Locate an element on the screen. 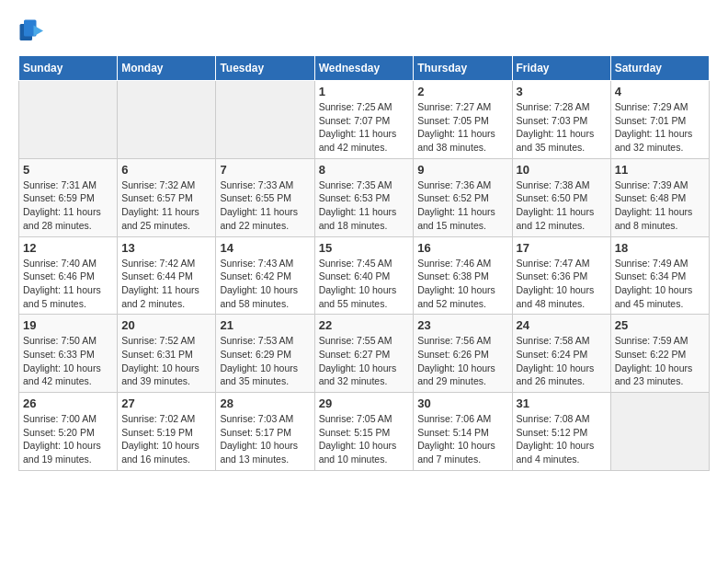 The height and width of the screenshot is (563, 728). cell-content: Sunrise: 7:39 AMSunset: 6:48 PMDaylight:… is located at coordinates (660, 206).